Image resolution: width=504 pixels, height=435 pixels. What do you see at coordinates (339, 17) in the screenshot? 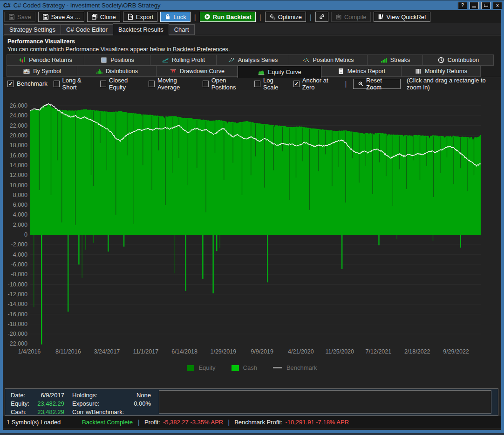
I see `compile-icon` at bounding box center [339, 17].